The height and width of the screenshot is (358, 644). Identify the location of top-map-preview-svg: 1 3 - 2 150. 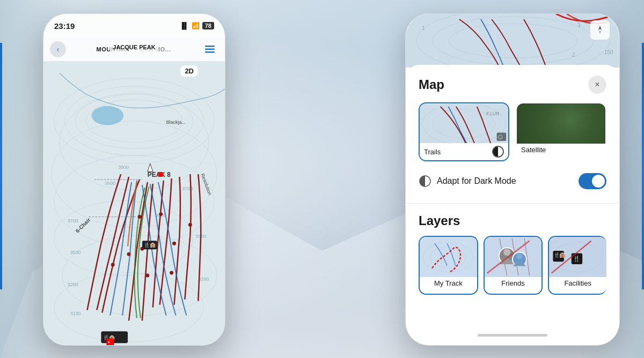
(513, 41).